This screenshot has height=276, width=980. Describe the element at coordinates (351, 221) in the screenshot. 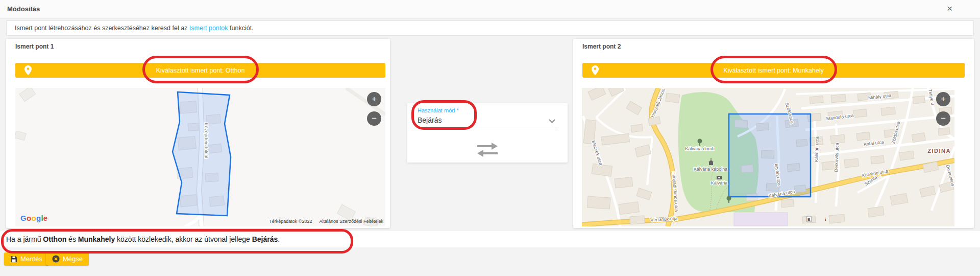

I see `terms-link: Általános Szerződési Feltételek` at that location.